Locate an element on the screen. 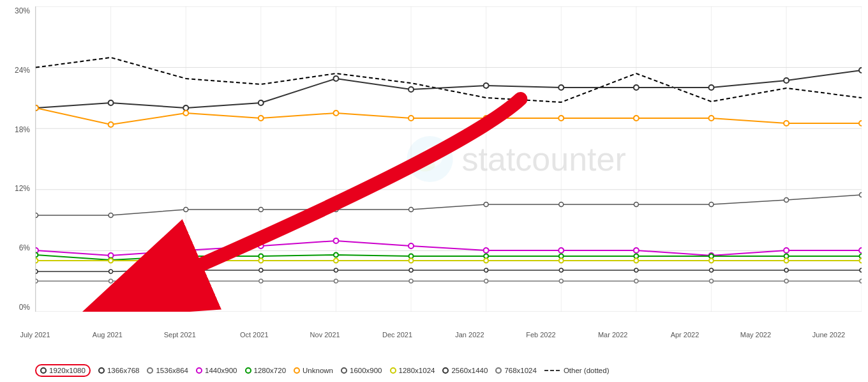 The height and width of the screenshot is (382, 868). legend-dot-2560x1440 is located at coordinates (445, 371).